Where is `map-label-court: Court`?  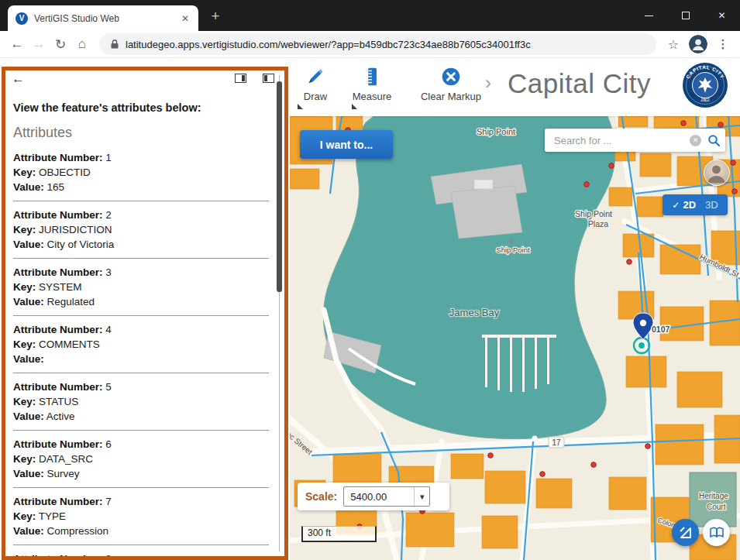
map-label-court: Court is located at coordinates (716, 507).